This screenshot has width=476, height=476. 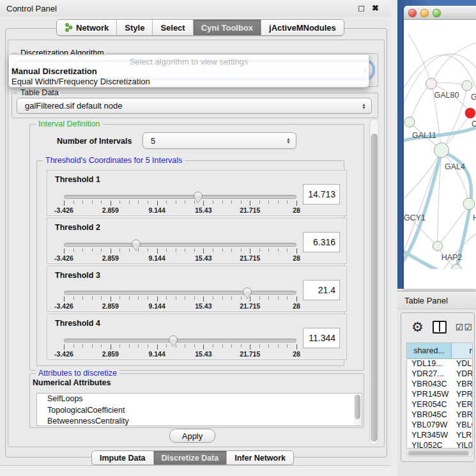 I want to click on column-header-shared-name: shared..., so click(x=429, y=351).